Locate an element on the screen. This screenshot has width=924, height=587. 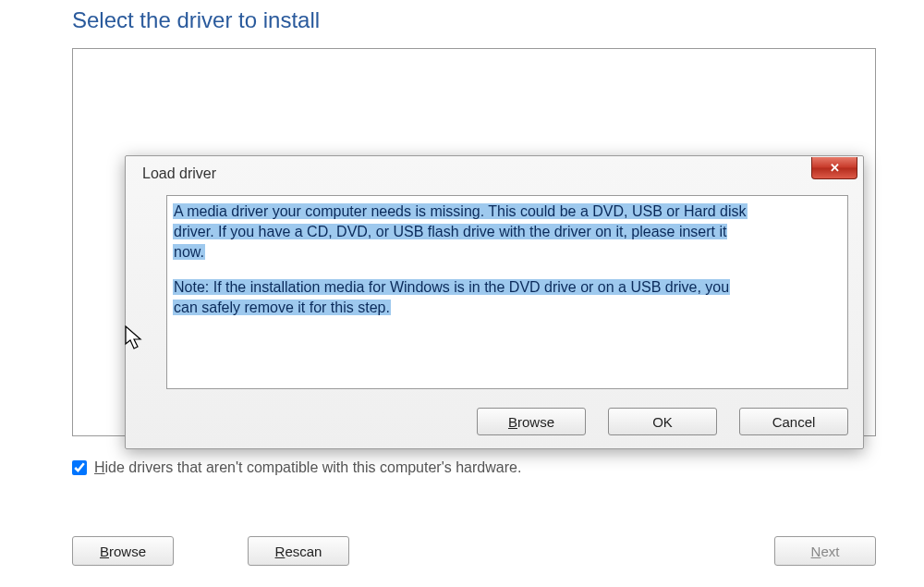
dialog-message-line: A media driver your computer needs is mi… is located at coordinates (505, 212).